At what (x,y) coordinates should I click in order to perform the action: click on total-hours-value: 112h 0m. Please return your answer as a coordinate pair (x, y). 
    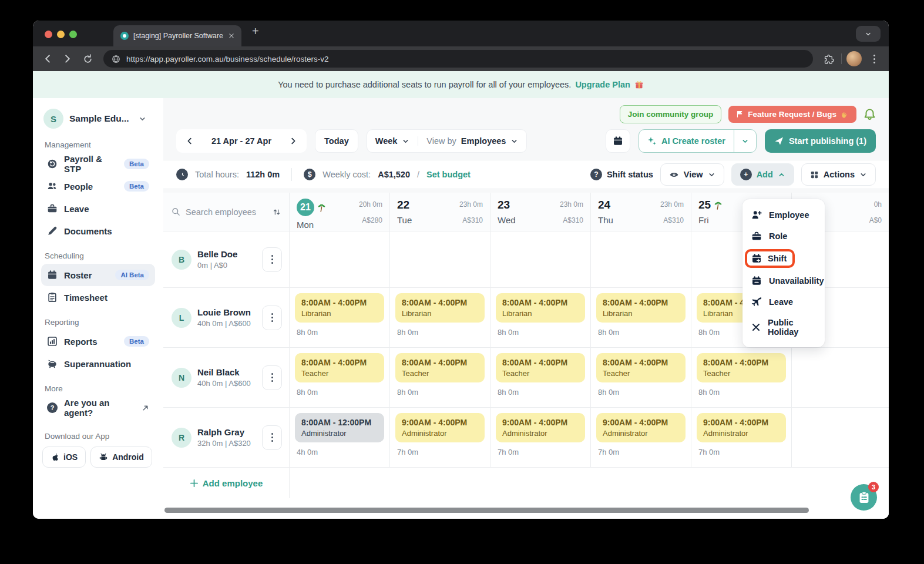
    Looking at the image, I should click on (263, 174).